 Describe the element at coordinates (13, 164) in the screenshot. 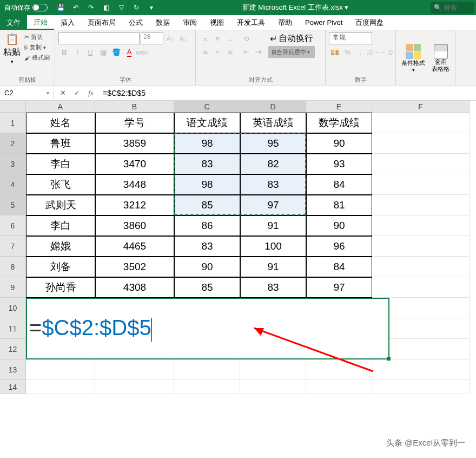

I see `row-header: 3` at that location.